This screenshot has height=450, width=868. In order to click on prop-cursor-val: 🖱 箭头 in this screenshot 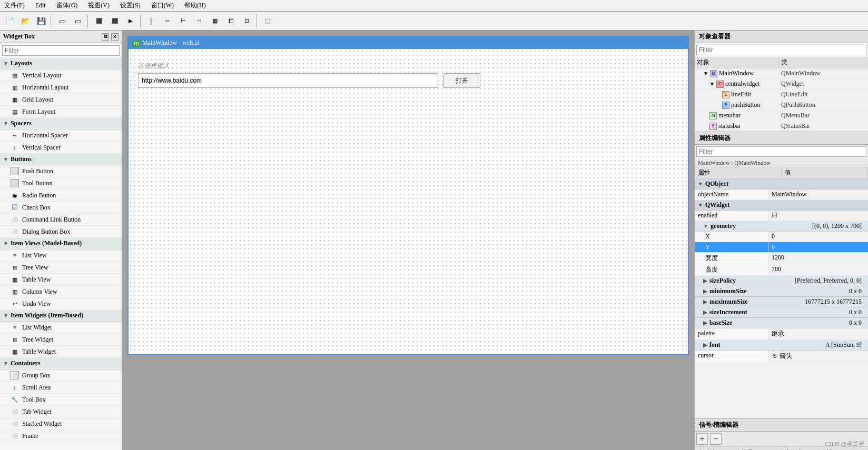, I will do `click(818, 356)`.